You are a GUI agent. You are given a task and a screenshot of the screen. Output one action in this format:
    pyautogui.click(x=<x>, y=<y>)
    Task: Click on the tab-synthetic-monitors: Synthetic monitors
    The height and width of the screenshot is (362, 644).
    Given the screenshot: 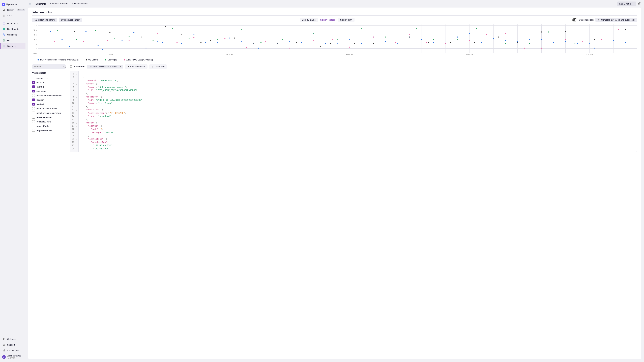 What is the action you would take?
    pyautogui.click(x=59, y=4)
    